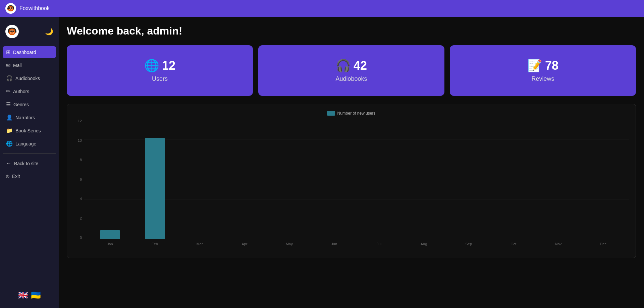  Describe the element at coordinates (30, 131) in the screenshot. I see `sidebar-item-book-series: 📁 Book Series` at that location.